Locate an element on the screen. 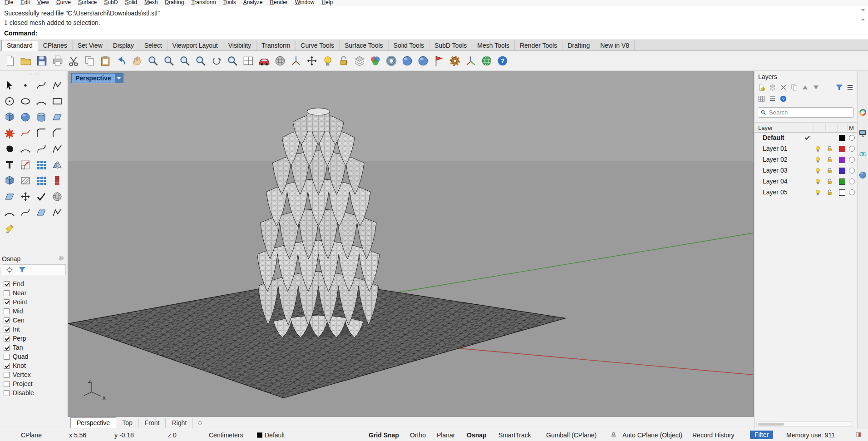 This screenshot has height=441, width=868. status-planar: Planar is located at coordinates (446, 435).